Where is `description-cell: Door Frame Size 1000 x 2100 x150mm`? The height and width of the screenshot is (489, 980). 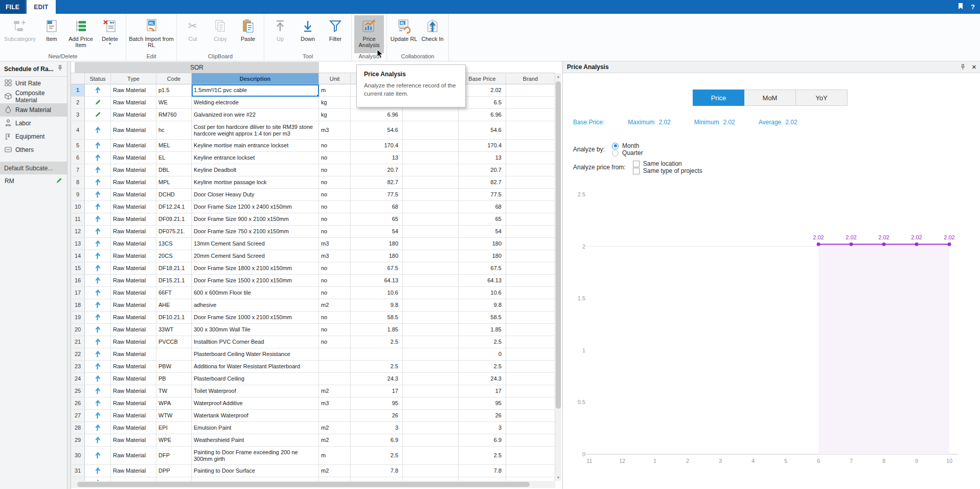
description-cell: Door Frame Size 1000 x 2100 x150mm is located at coordinates (256, 318).